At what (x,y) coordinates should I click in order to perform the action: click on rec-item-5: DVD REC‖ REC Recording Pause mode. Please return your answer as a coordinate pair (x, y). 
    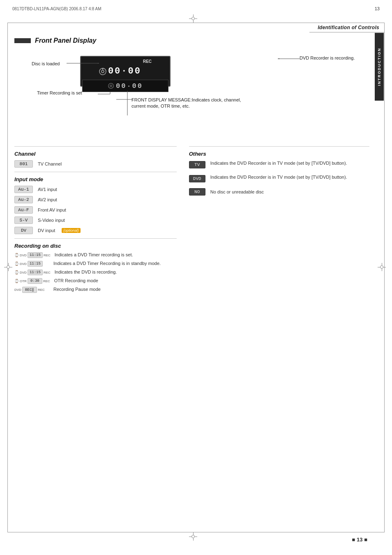
    Looking at the image, I should click on (95, 290).